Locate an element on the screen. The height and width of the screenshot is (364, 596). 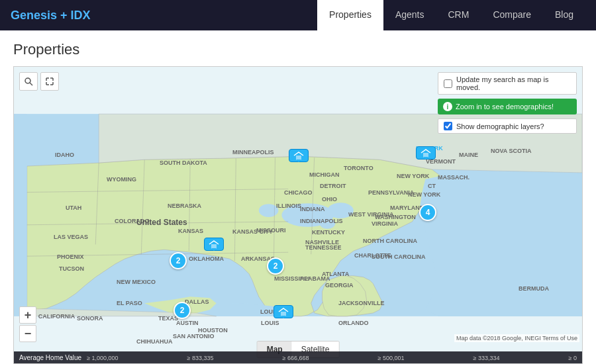
nav-item-blog: Blog is located at coordinates (564, 15).